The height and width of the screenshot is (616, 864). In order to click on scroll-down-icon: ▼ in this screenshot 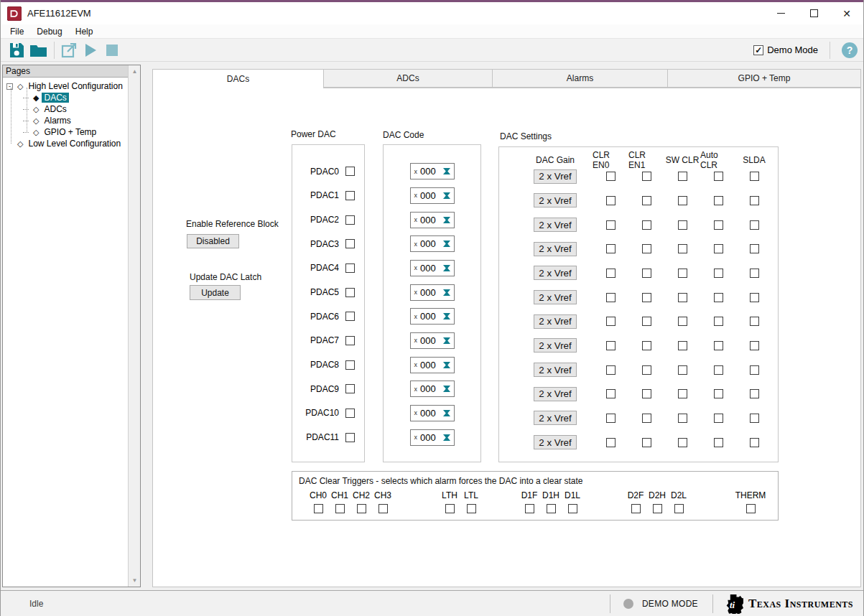, I will do `click(135, 580)`.